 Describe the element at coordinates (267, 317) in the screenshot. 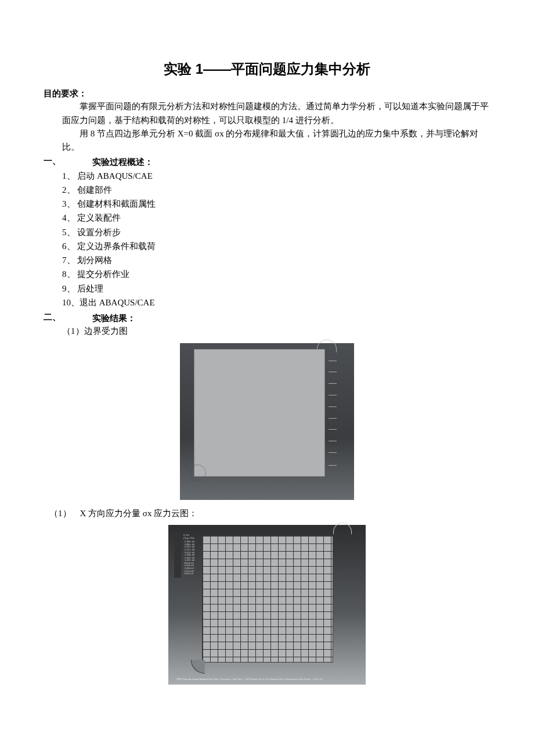

I see `section-2-header: 二、 实验结果：` at that location.